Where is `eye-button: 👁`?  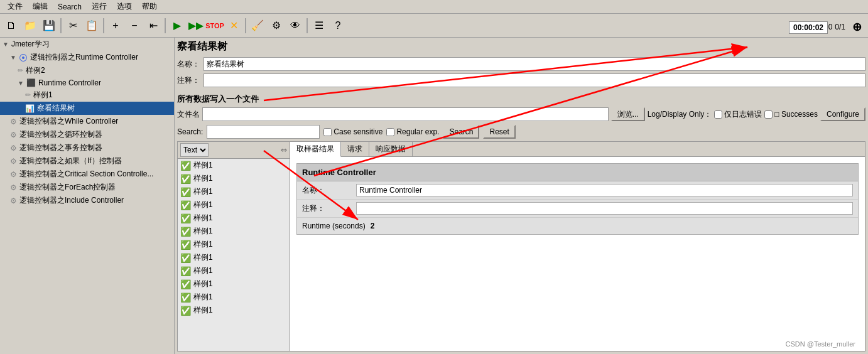
eye-button: 👁 is located at coordinates (295, 26).